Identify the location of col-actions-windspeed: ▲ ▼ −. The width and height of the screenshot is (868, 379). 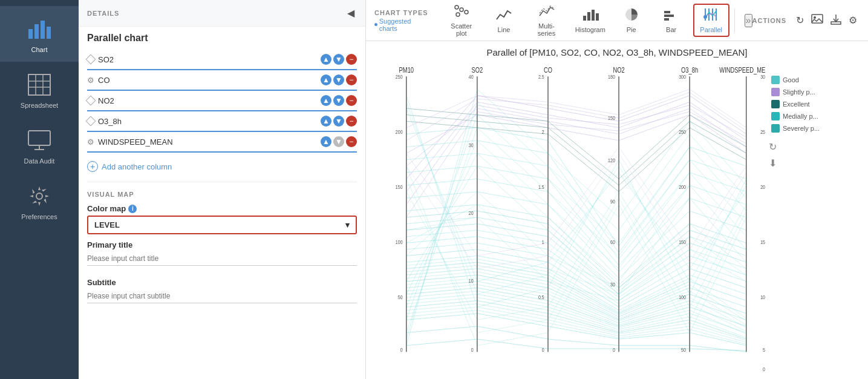
(339, 142).